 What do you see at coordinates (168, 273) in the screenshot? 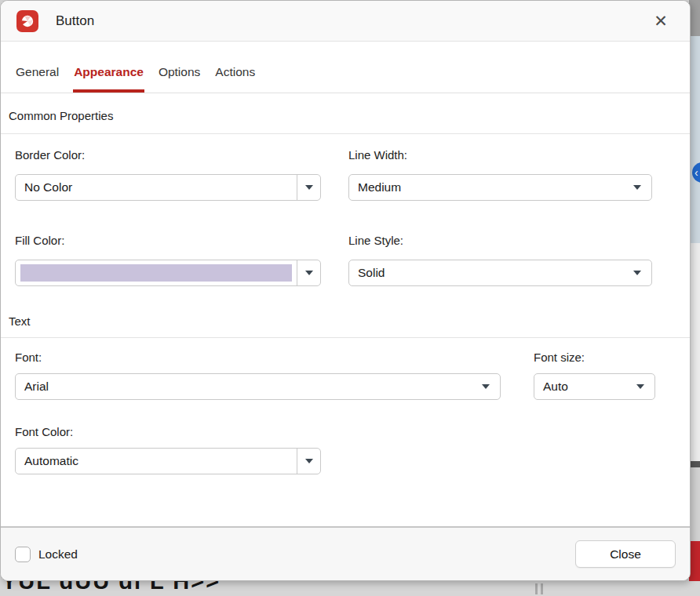
I see `fill-color-dropdown` at bounding box center [168, 273].